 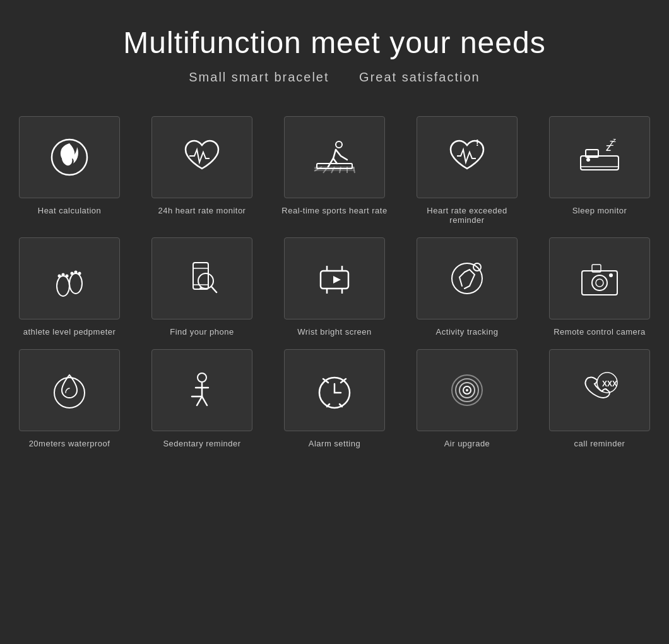 What do you see at coordinates (69, 443) in the screenshot?
I see `feature-label-waterproof: 20meters waterproof` at bounding box center [69, 443].